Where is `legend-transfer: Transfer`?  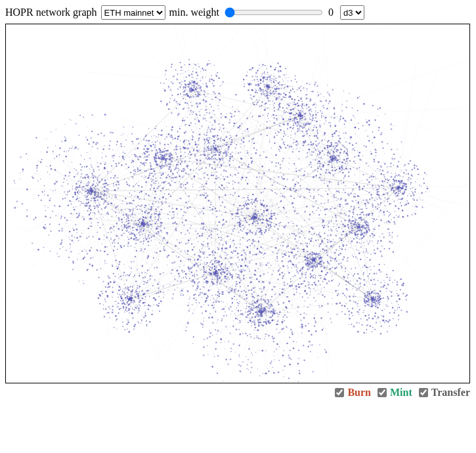
legend-transfer: Transfer is located at coordinates (443, 393).